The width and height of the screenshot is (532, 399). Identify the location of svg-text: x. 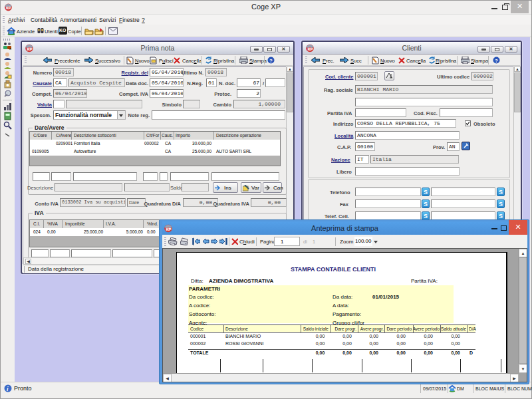
(11, 49).